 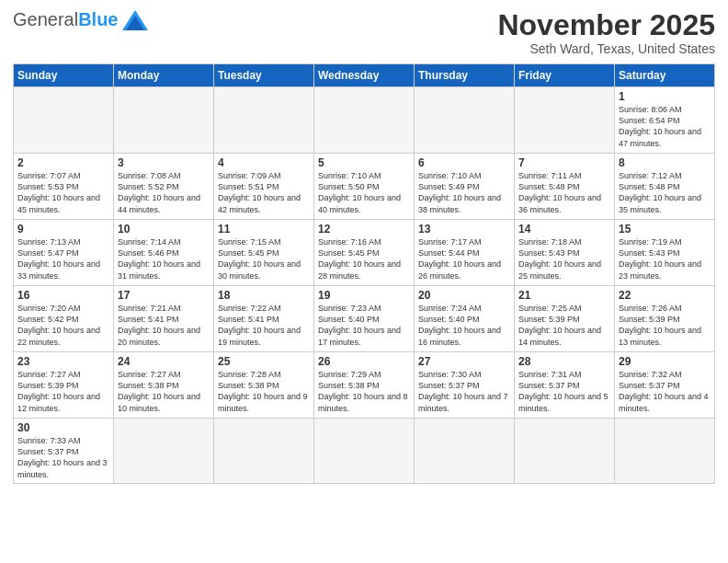 I want to click on calendar-cell: 15Sunrise: 7:19 AM Sunset: 5:43 PM Dayli…, so click(x=665, y=253).